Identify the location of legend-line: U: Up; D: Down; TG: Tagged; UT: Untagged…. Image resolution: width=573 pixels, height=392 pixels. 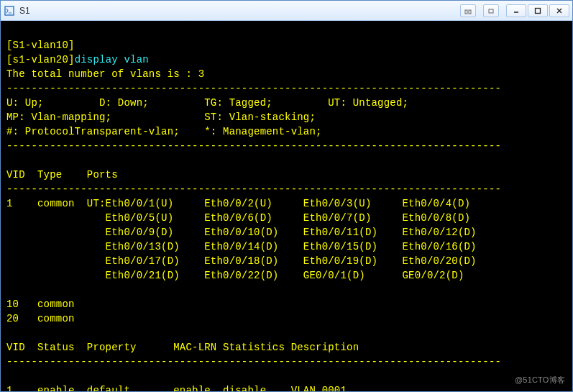
(207, 103).